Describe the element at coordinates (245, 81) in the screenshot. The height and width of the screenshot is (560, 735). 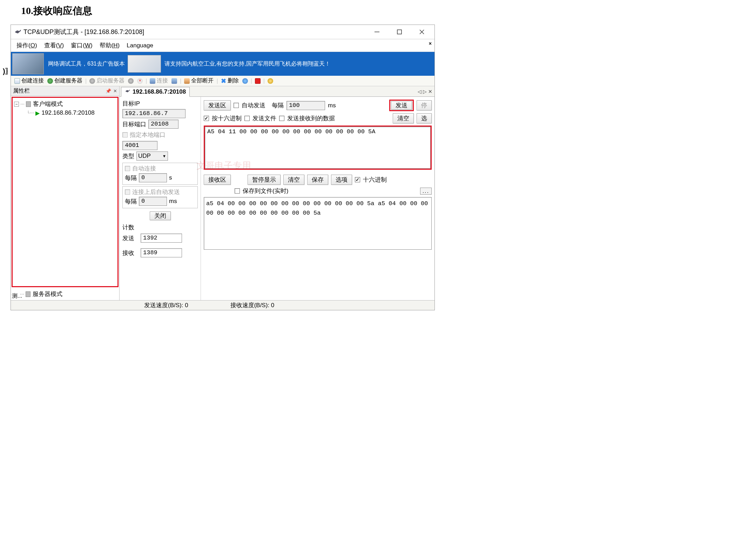
I see `recycle-icon-button` at that location.